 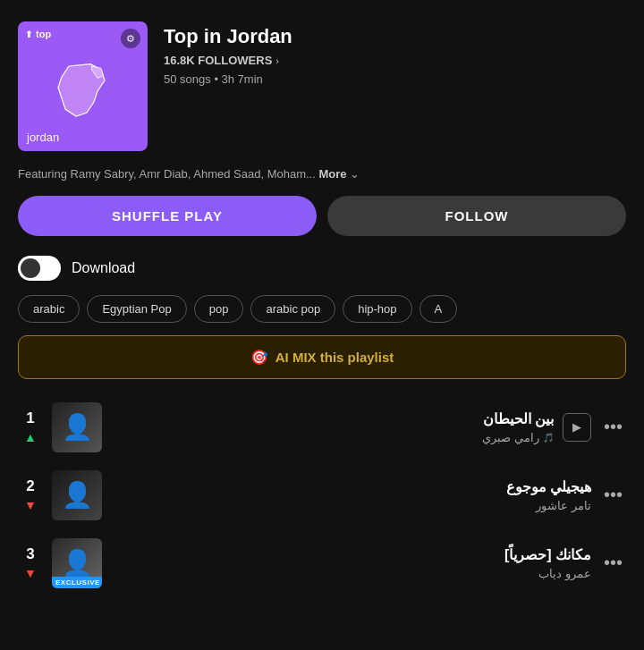 I want to click on followers-row: 16.8K FOLLOWERS ›, so click(x=395, y=61).